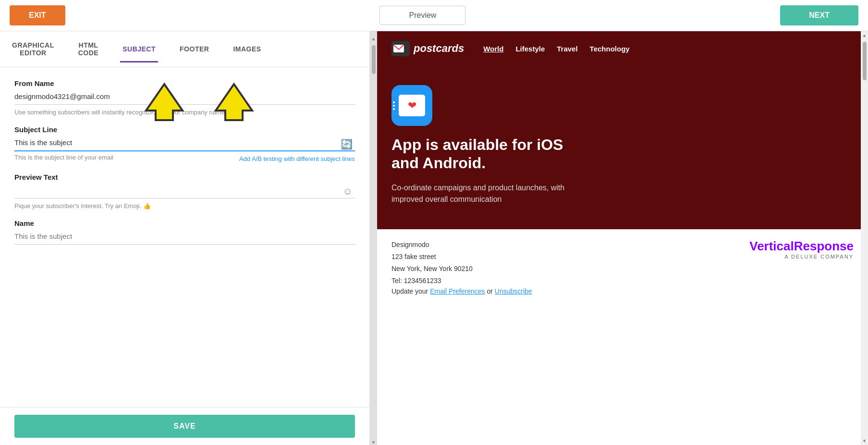 The image size is (868, 445). I want to click on scroll-thumb, so click(374, 60).